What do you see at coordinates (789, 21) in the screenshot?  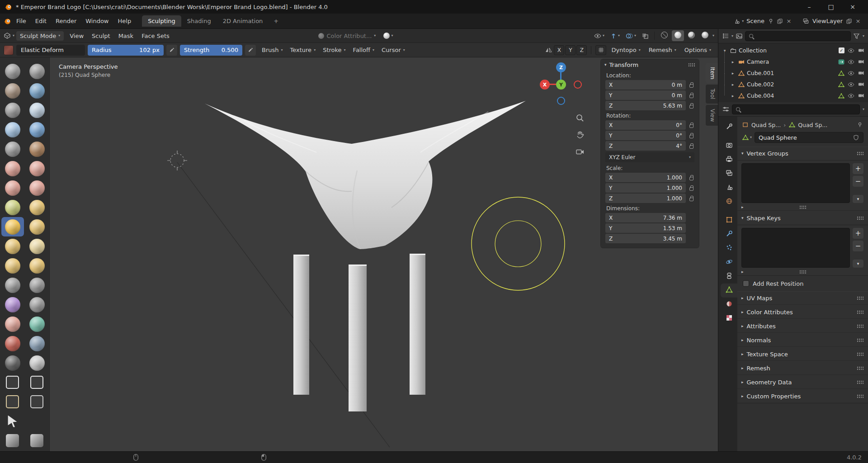 I see `unlink-scene-icon: ×` at bounding box center [789, 21].